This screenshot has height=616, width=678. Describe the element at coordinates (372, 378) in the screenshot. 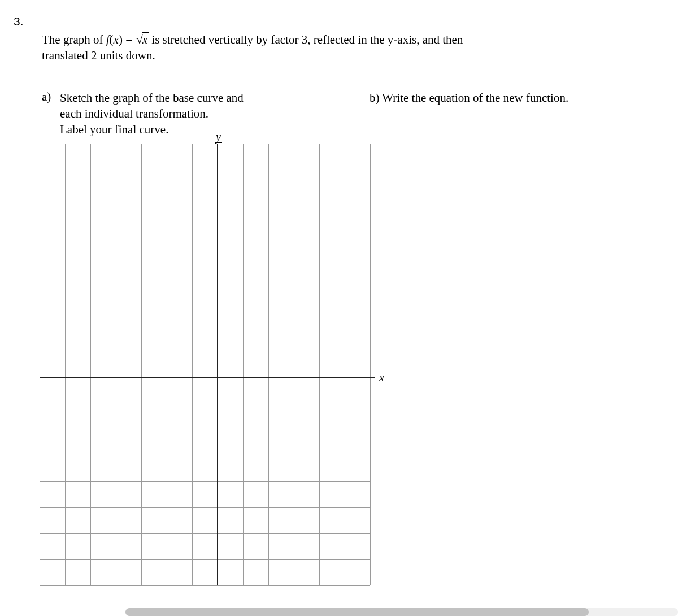

I see `x-axis-tick` at that location.